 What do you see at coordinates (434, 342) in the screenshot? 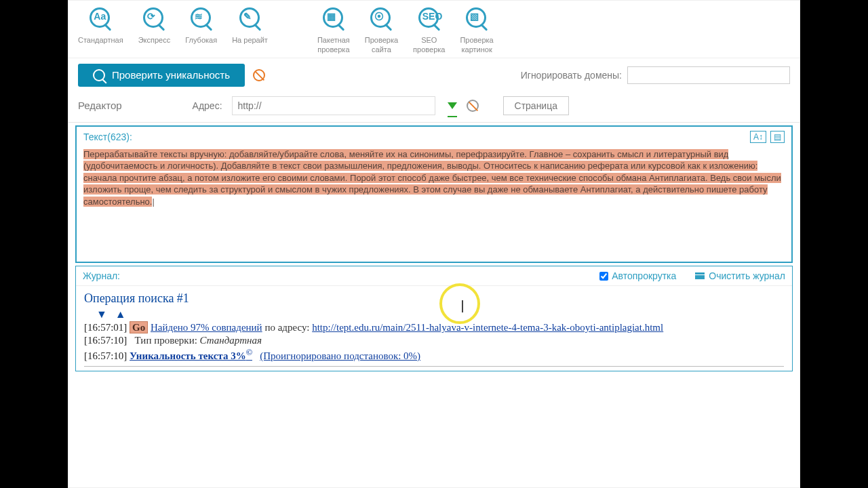
I see `log-lines: [16:57:01] Go Найдено 97% совпадений по …` at bounding box center [434, 342].